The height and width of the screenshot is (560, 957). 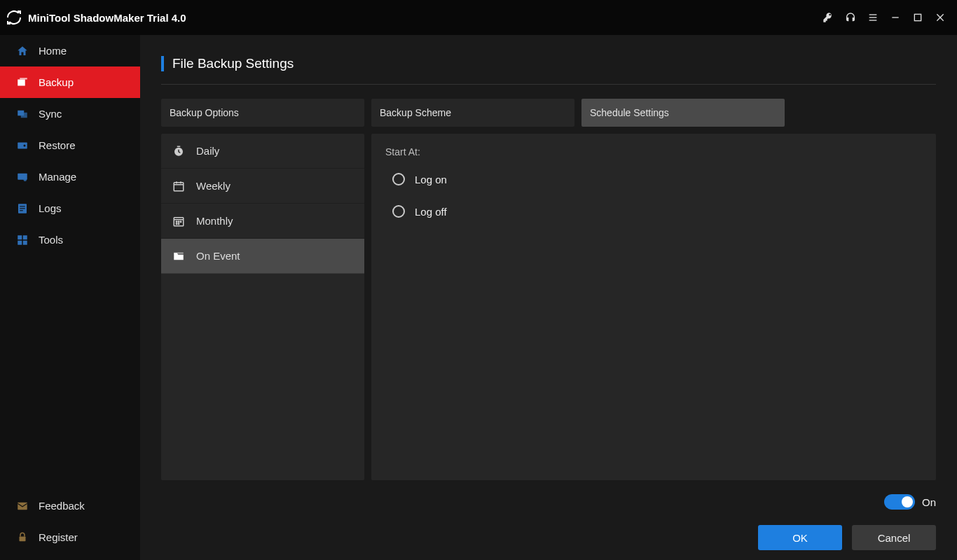 What do you see at coordinates (179, 256) in the screenshot?
I see `folder-icon` at bounding box center [179, 256].